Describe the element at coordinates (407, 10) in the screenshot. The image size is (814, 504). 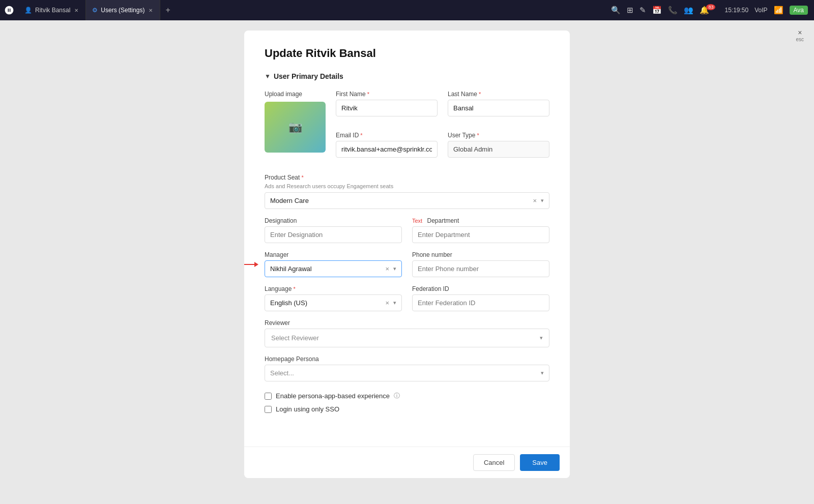
I see `topbar: 👤 Ritvik Bansal ✕ ⚙ Users (Settings) ✕ +…` at that location.